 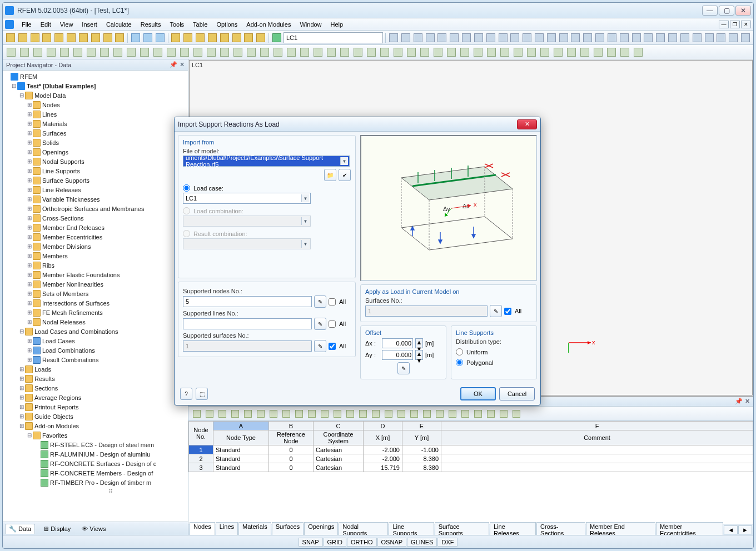 What do you see at coordinates (96, 161) in the screenshot?
I see `tree-item: ⊞Nodal Supports` at bounding box center [96, 161].